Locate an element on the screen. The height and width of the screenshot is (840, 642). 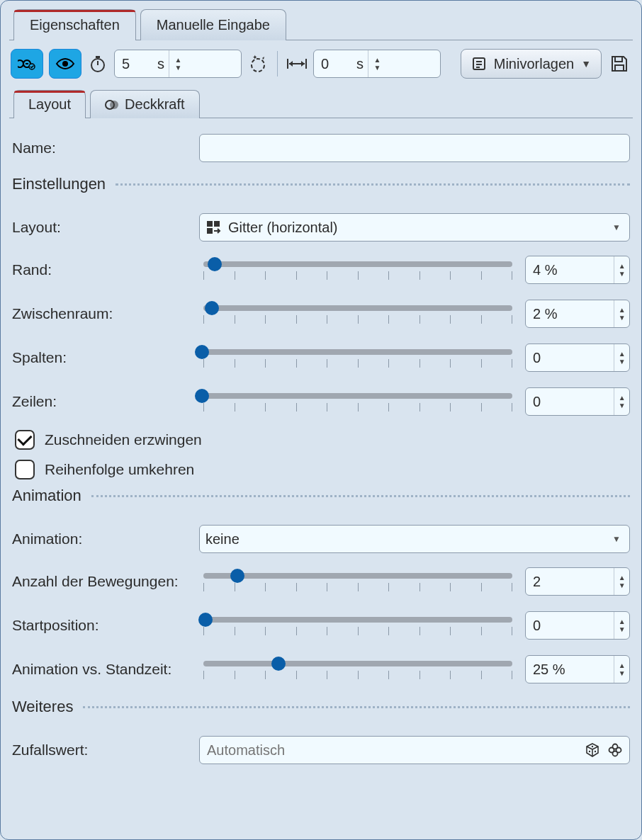
columns-label: Spalten: is located at coordinates (106, 358).